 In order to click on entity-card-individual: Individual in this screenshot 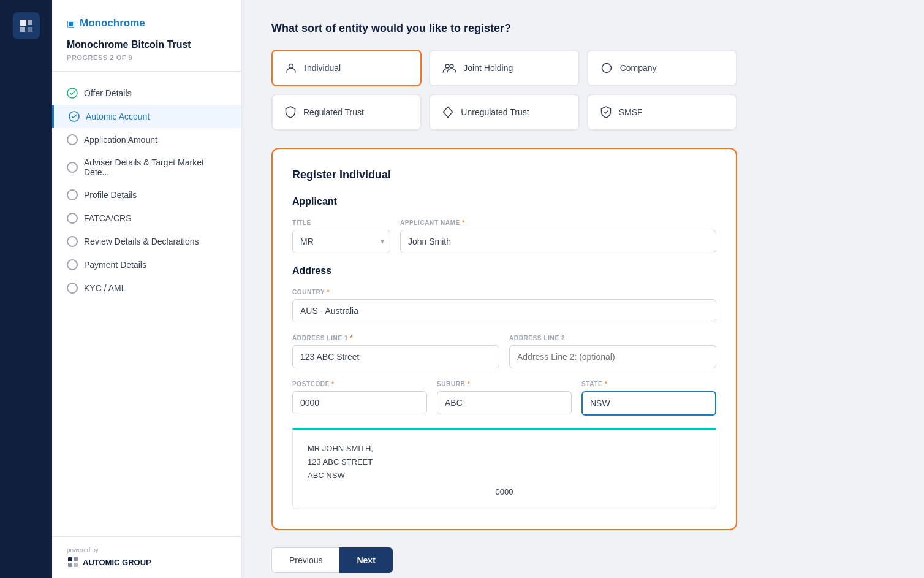, I will do `click(347, 68)`.